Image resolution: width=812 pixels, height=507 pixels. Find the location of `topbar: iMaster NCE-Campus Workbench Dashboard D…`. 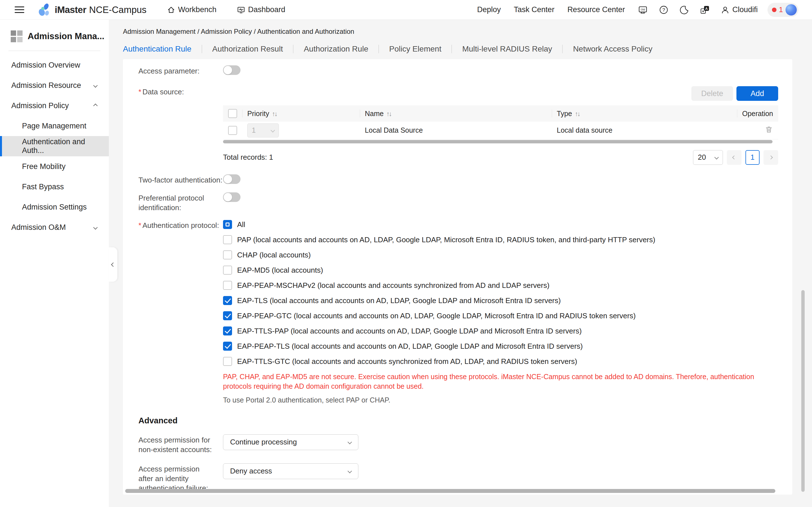

topbar: iMaster NCE-Campus Workbench Dashboard D… is located at coordinates (406, 10).